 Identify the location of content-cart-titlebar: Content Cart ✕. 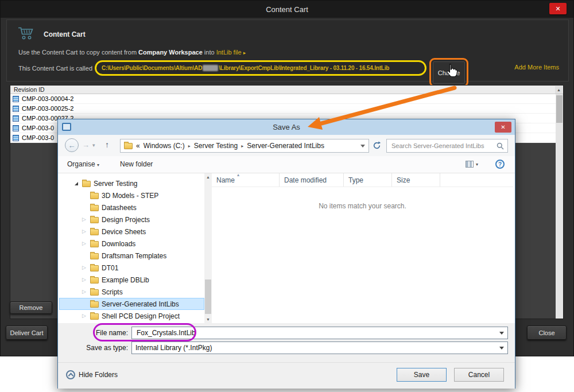
(287, 9).